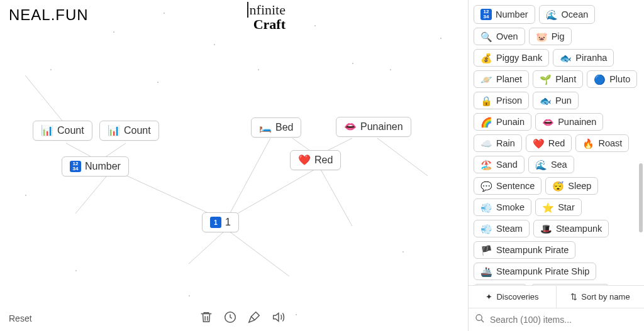  I want to click on inventory-item-label: Punainen, so click(577, 122).